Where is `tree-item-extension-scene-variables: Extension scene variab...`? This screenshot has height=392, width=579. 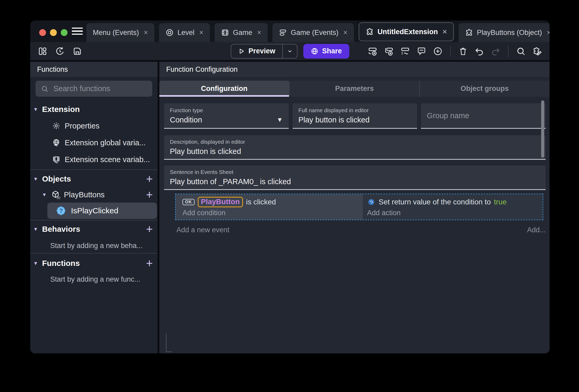 tree-item-extension-scene-variables: Extension scene variab... is located at coordinates (94, 159).